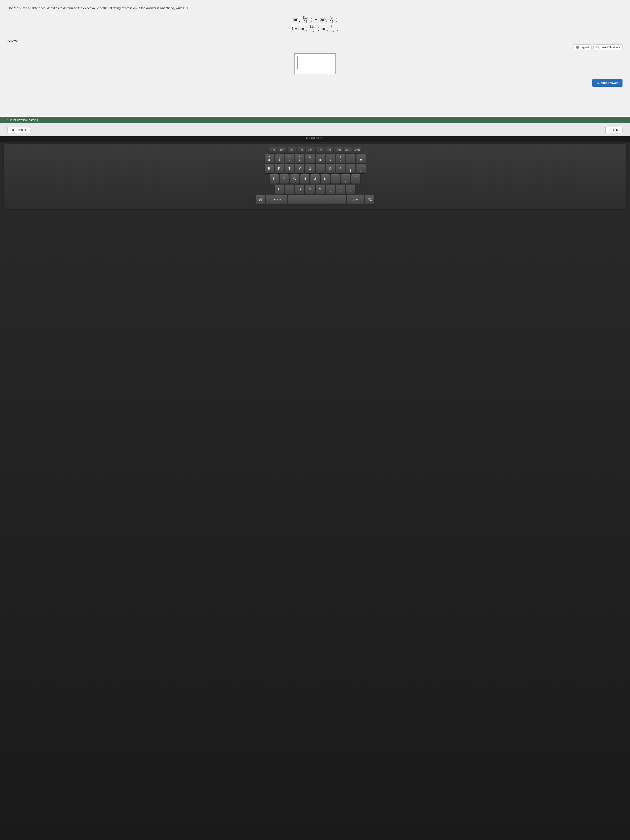 This screenshot has width=630, height=840. Describe the element at coordinates (269, 169) in the screenshot. I see `key-e: E` at that location.